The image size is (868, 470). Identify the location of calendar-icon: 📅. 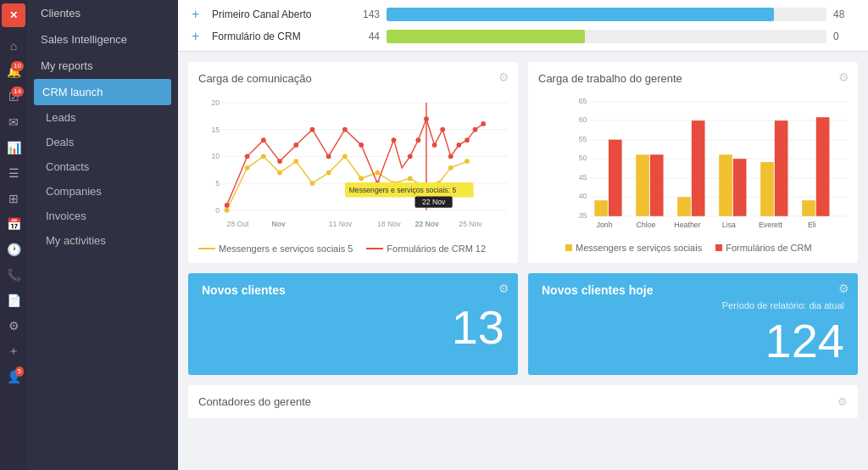
(14, 224).